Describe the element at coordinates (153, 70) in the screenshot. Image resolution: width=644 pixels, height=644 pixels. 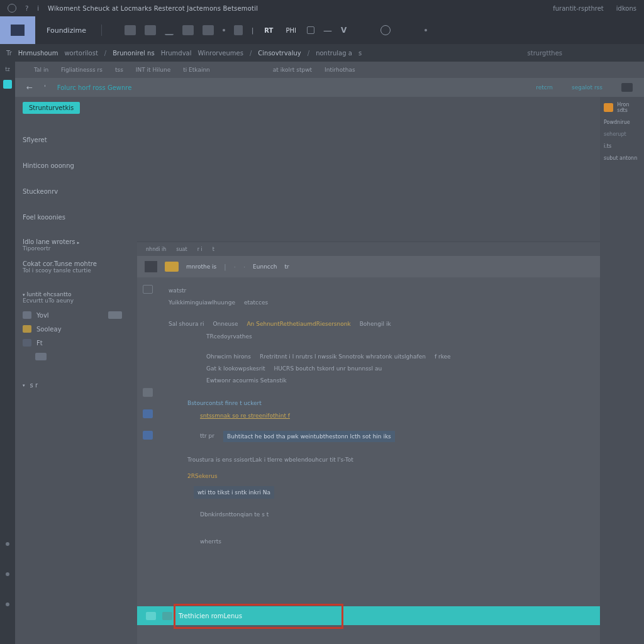
I see `ptab-4: INT it Hilune` at that location.